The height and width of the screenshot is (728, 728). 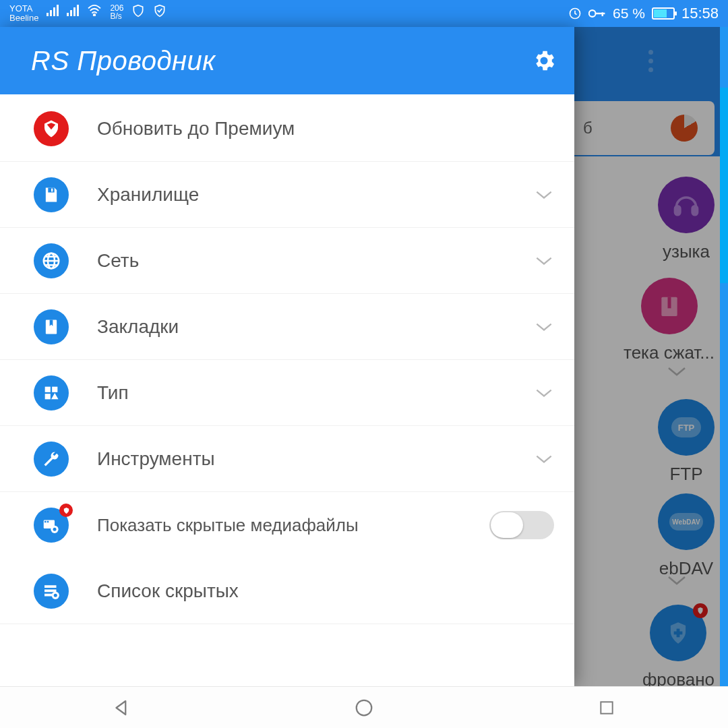 I want to click on nav-home-button, so click(x=364, y=708).